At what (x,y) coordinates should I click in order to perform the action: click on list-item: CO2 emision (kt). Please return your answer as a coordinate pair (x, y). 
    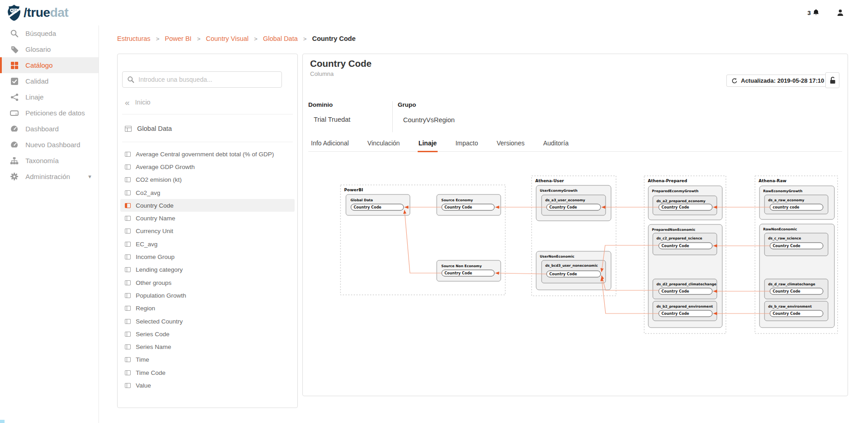
    Looking at the image, I should click on (207, 180).